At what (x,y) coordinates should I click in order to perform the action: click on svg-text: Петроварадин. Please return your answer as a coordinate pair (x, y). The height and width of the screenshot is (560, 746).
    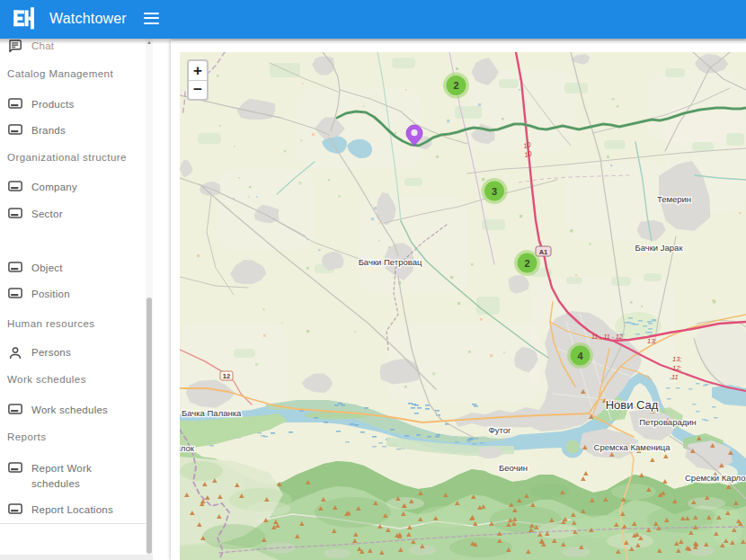
    Looking at the image, I should click on (668, 422).